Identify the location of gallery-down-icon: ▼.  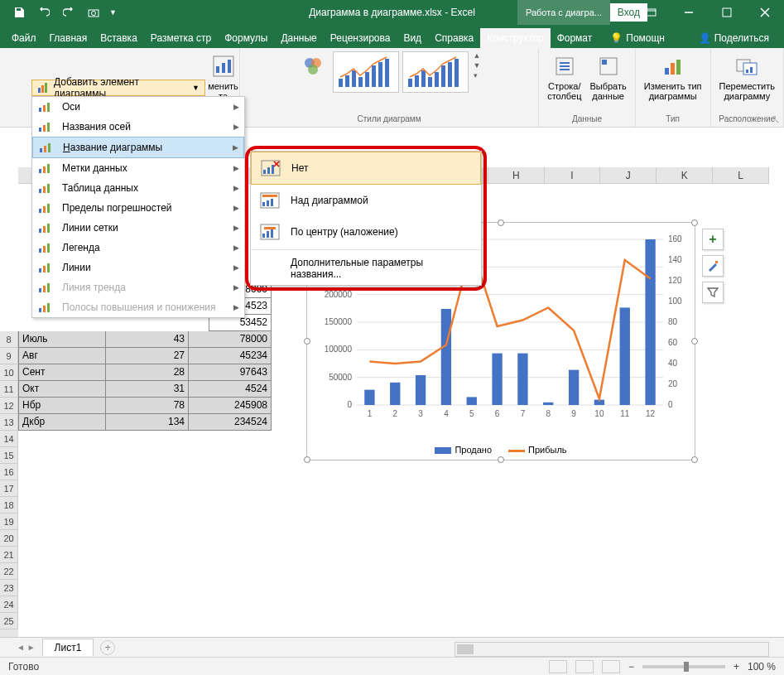
(477, 65).